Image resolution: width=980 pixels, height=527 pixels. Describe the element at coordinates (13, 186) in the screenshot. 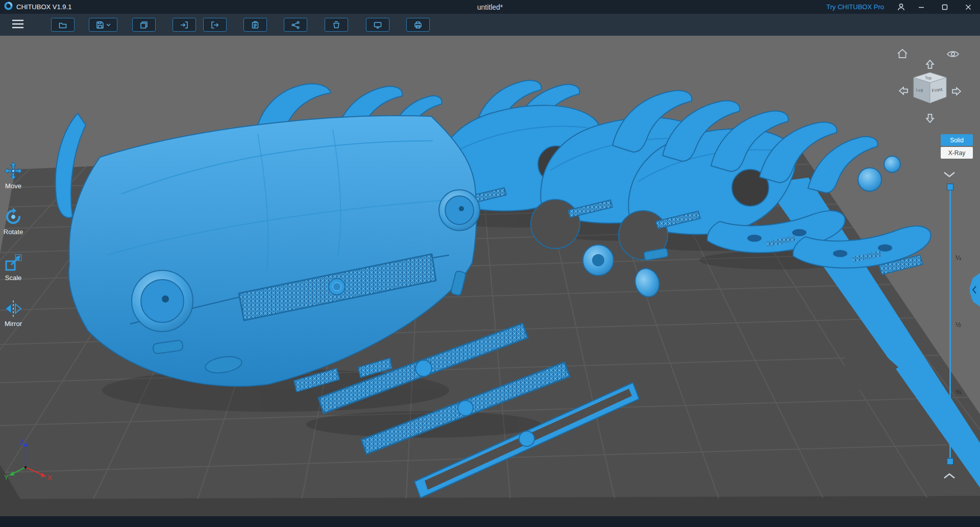

I see `move-tool-label: Move` at that location.